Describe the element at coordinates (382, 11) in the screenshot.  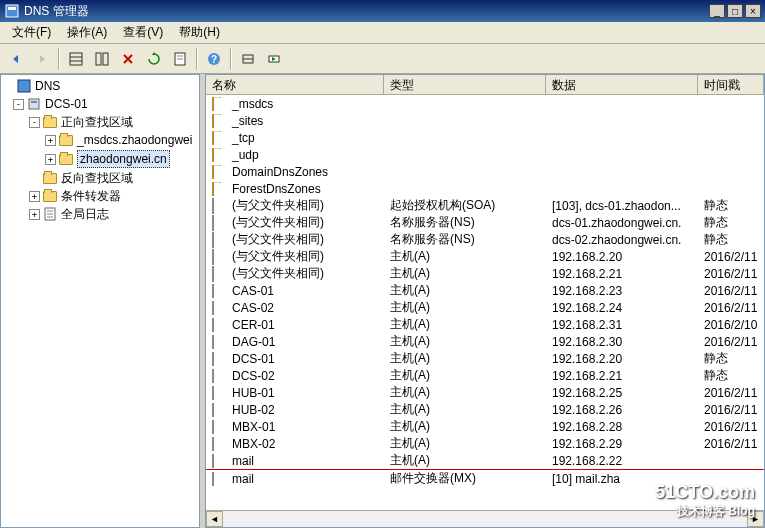
I see `titlebar: DNS 管理器 _ □ ×` at that location.